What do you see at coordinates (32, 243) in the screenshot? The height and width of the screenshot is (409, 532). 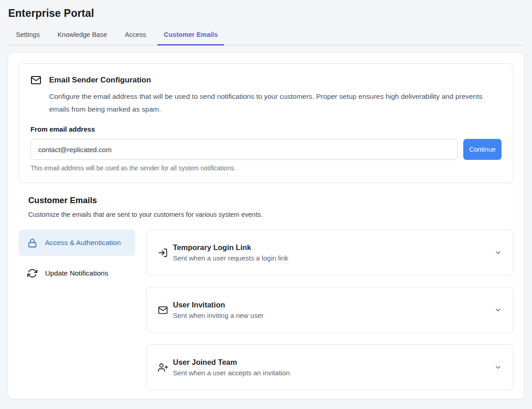 I see `lock-icon` at bounding box center [32, 243].